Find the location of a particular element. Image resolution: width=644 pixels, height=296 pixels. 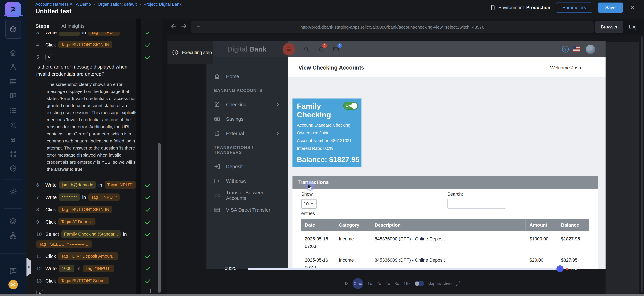

step-number: 6 is located at coordinates (40, 185).